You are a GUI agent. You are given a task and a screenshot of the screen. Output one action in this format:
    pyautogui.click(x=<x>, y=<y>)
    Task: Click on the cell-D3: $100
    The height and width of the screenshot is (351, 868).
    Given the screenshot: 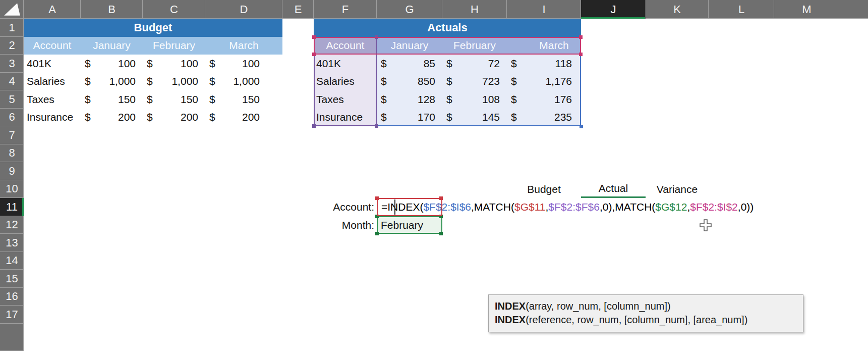 What is the action you would take?
    pyautogui.click(x=244, y=64)
    